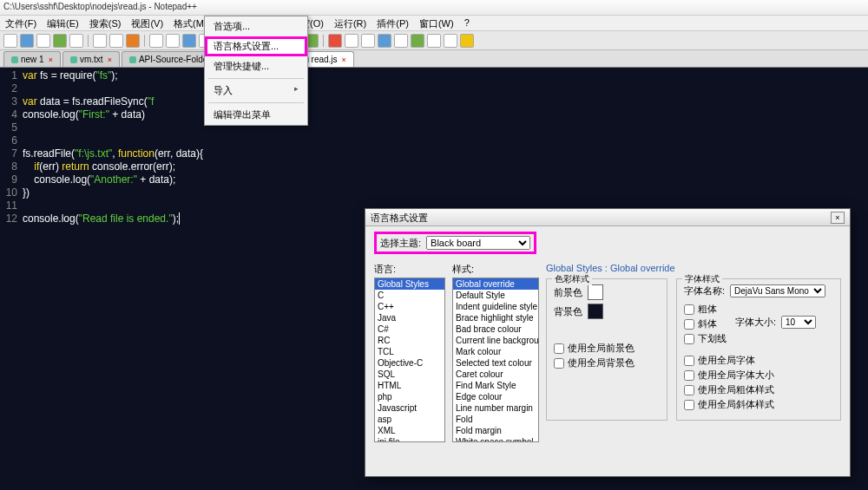  I want to click on menu-item: 运行(R), so click(351, 23).